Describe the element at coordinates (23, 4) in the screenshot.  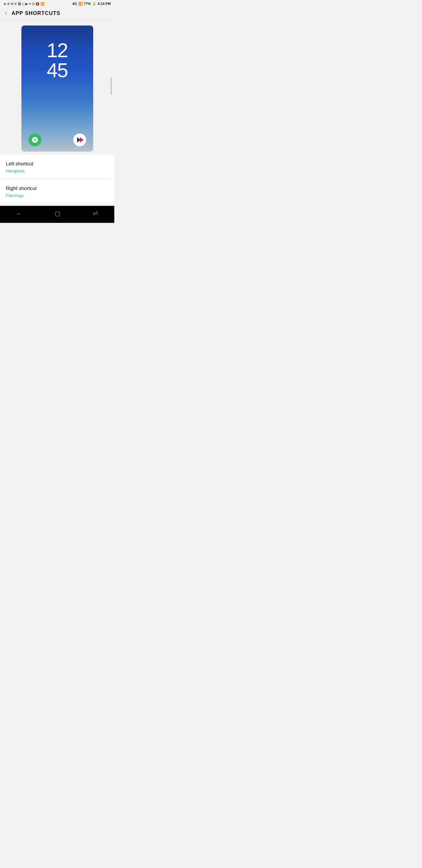
I see `instagram-icon: ◻` at that location.